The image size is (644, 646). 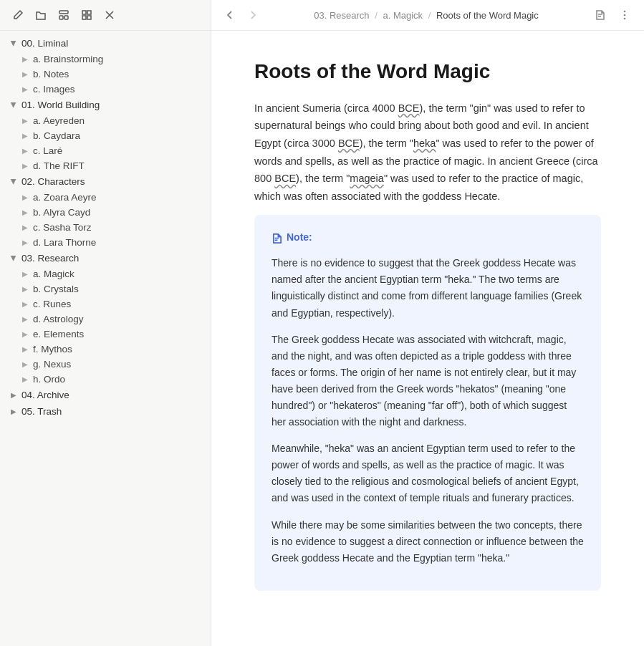 What do you see at coordinates (60, 105) in the screenshot?
I see `section-label: 01. World Building` at bounding box center [60, 105].